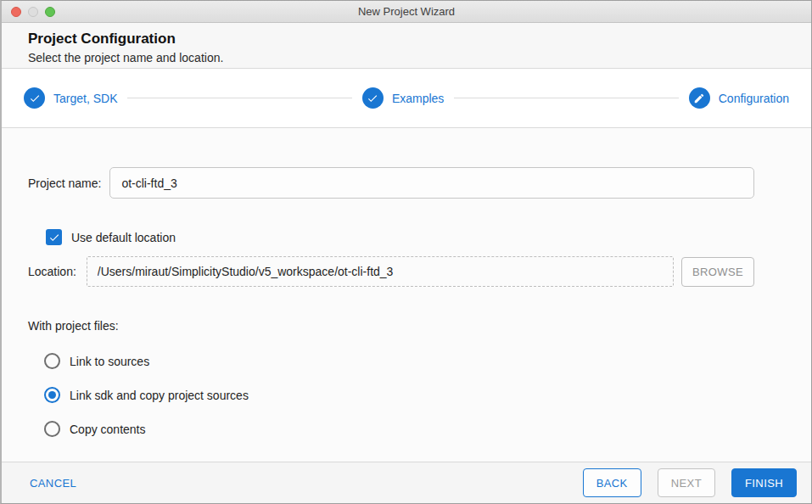  I want to click on use-default-location-label: Use default location, so click(124, 238).